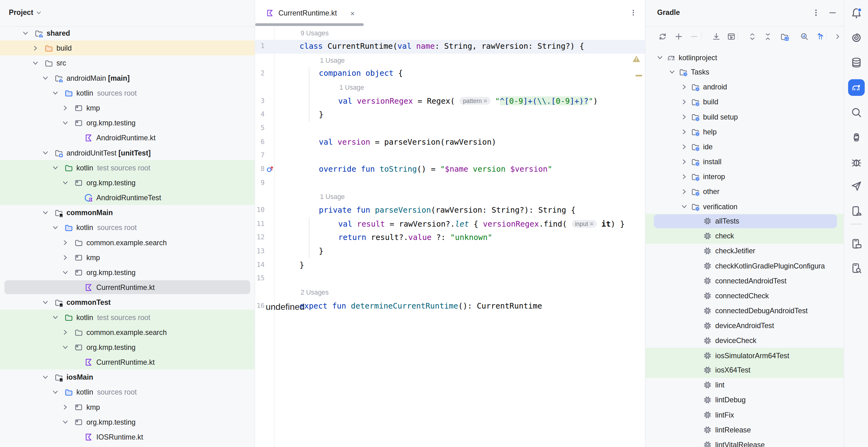 The height and width of the screenshot is (447, 868). Describe the element at coordinates (633, 13) in the screenshot. I see `editor-options-kebab-icon` at that location.